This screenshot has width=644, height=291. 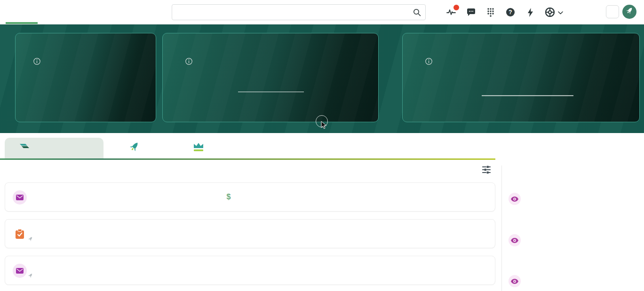 I want to click on user-menu, so click(x=559, y=12).